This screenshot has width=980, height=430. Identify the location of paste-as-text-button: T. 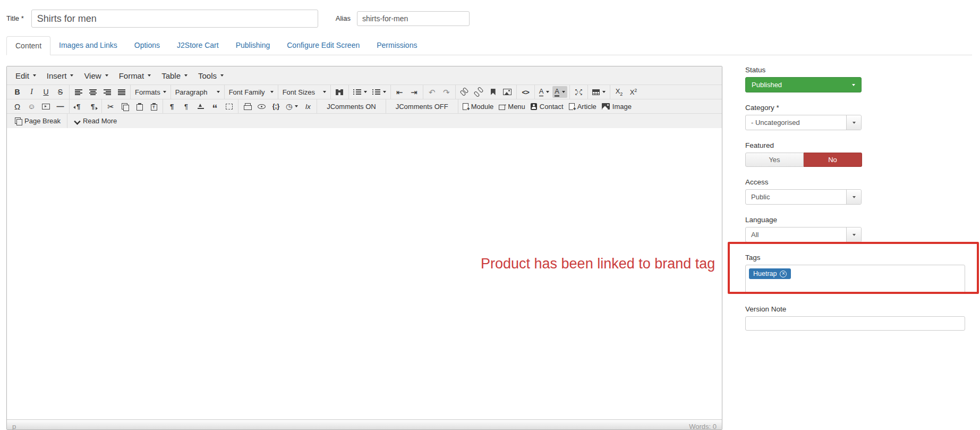
(154, 106).